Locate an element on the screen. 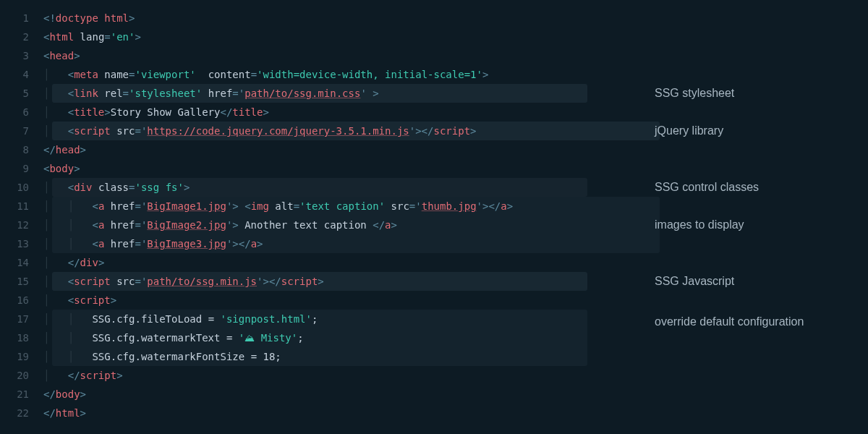 The image size is (868, 434). code-line: </body> is located at coordinates (456, 394).